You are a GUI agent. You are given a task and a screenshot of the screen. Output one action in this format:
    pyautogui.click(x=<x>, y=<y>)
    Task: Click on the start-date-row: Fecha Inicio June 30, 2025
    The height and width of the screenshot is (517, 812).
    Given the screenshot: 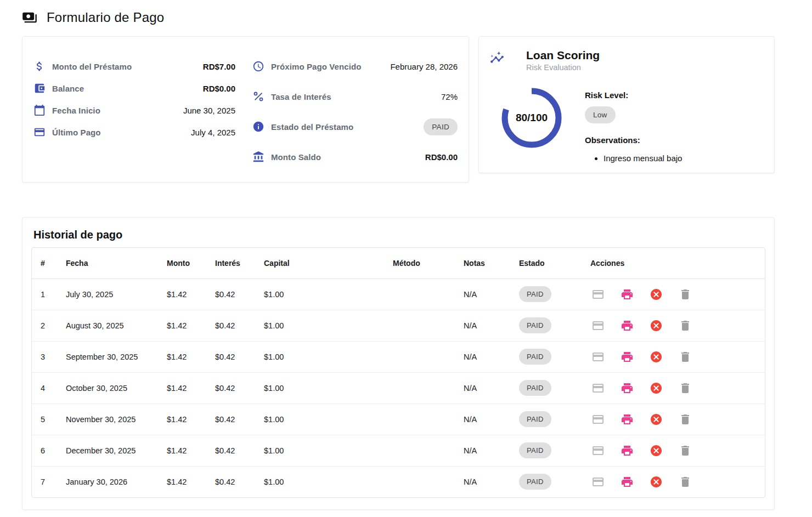 What is the action you would take?
    pyautogui.click(x=134, y=110)
    